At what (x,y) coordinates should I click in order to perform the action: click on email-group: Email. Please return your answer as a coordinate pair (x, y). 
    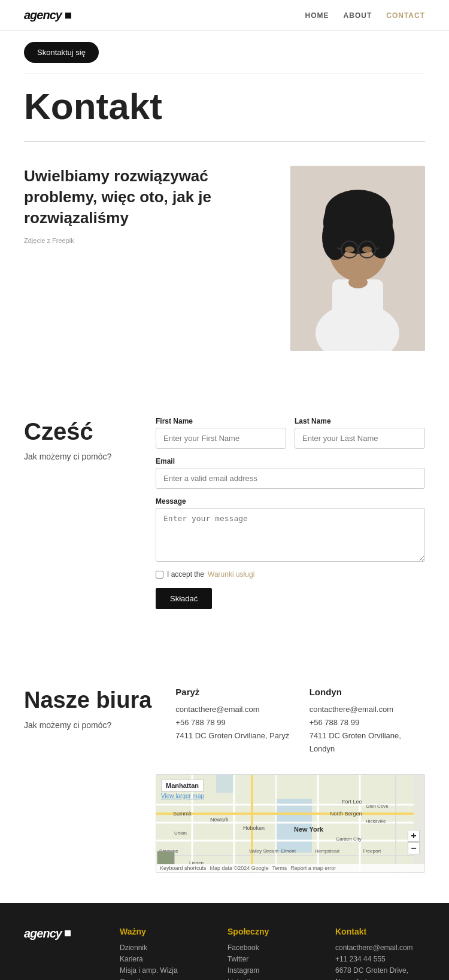
    Looking at the image, I should click on (290, 473).